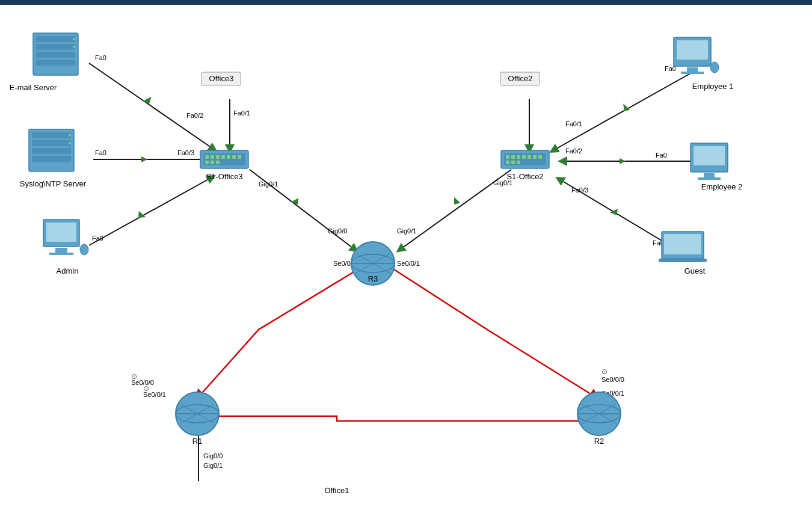 Image resolution: width=812 pixels, height=516 pixels. Describe the element at coordinates (224, 177) in the screenshot. I see `s1-office3-label: S1-Office3` at that location.